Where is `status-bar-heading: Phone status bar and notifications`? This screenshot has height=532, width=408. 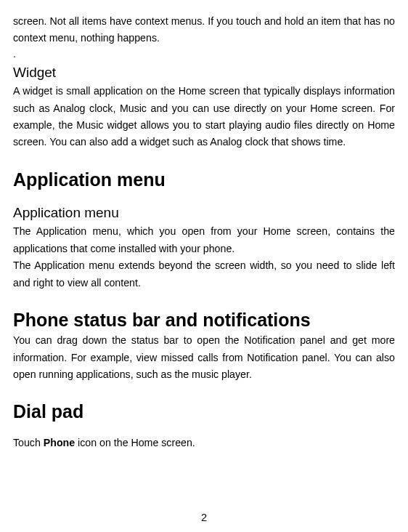 status-bar-heading: Phone status bar and notifications is located at coordinates (204, 320).